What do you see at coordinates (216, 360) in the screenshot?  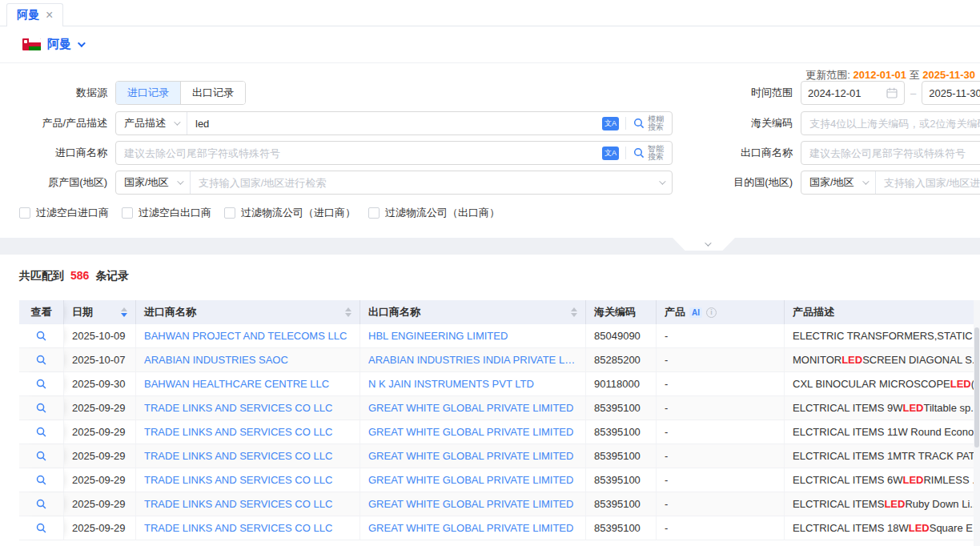 I see `importer-link: ARABIAN INDUSTRIES SAOC` at bounding box center [216, 360].